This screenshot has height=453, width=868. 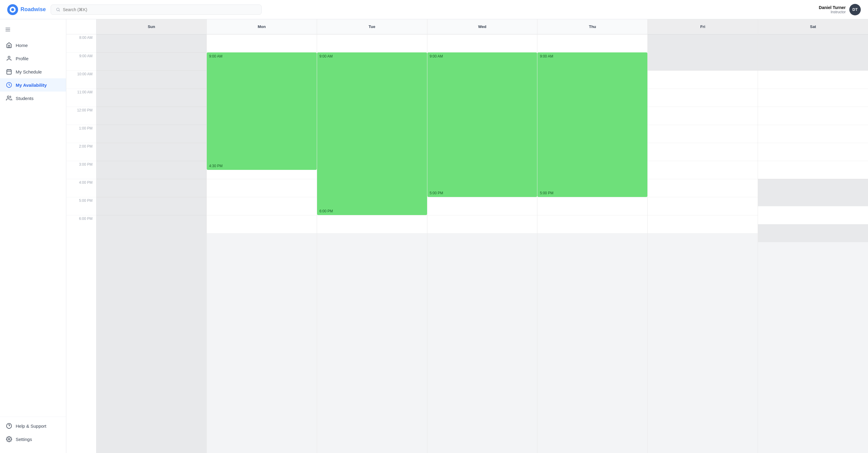 I want to click on avail-end-thu: 5:00 PM, so click(x=547, y=193).